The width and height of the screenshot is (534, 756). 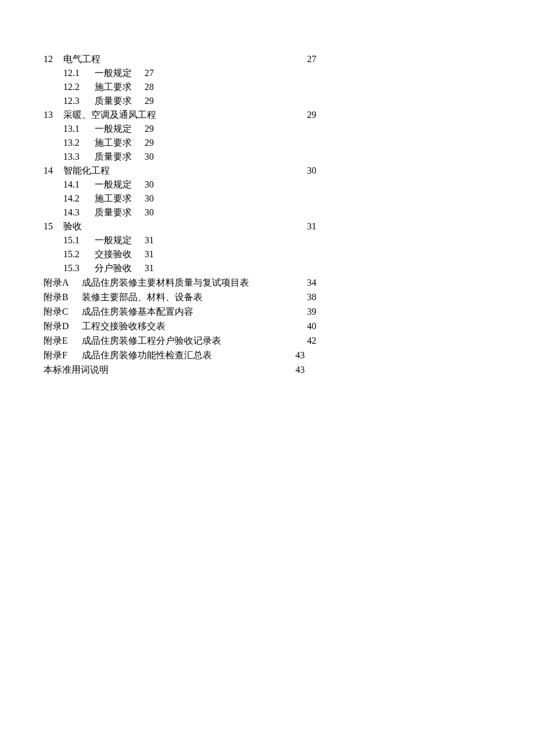 What do you see at coordinates (180, 282) in the screenshot?
I see `toc-appendix-row: 附录A 成品住房装修主要材料质量与复试项目表 34` at bounding box center [180, 282].